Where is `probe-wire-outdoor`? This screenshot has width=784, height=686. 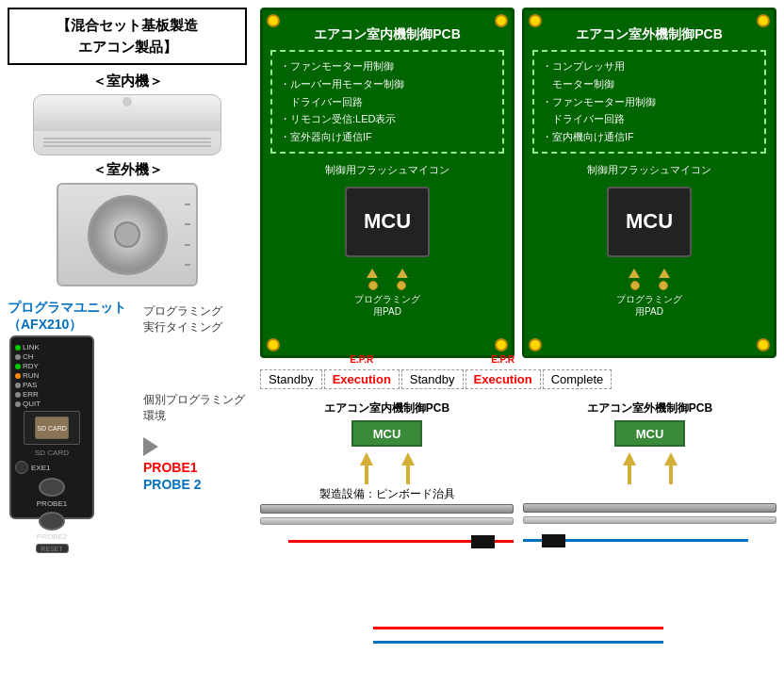 probe-wire-outdoor is located at coordinates (650, 541).